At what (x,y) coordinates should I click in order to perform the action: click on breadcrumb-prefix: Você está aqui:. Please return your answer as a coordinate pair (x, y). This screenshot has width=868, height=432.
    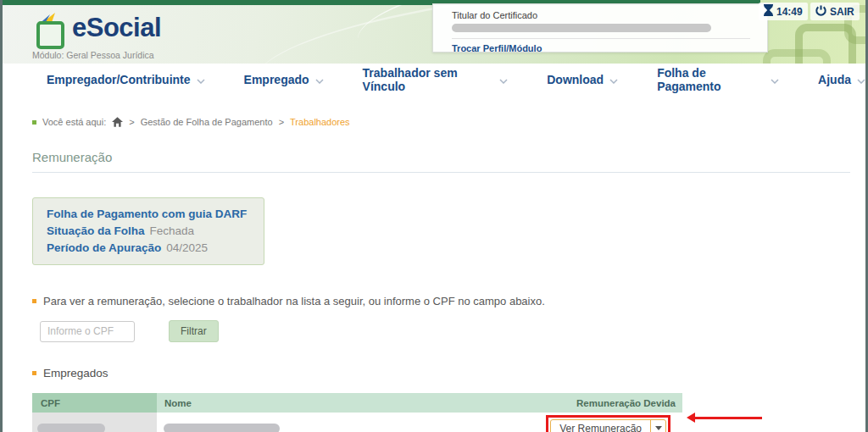
    Looking at the image, I should click on (75, 122).